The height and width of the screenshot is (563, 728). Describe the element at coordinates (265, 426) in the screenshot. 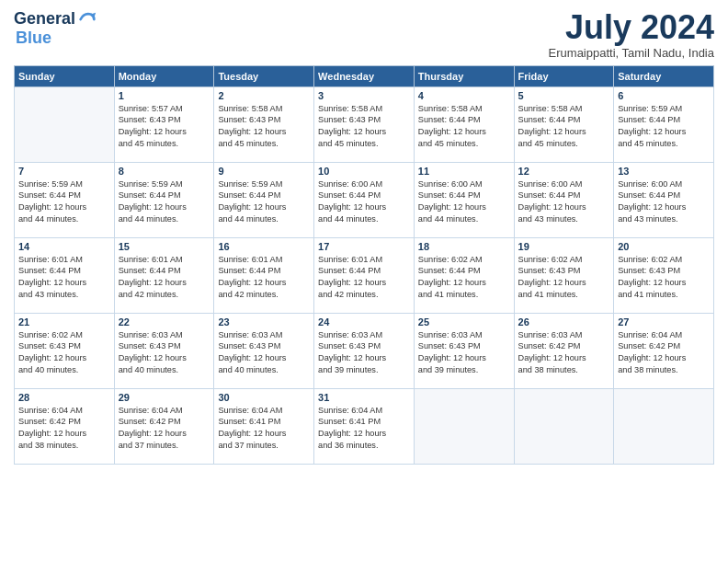

I see `calendar-cell: 30Sunrise: 6:04 AMSunset: 6:41 PMDayligh…` at that location.